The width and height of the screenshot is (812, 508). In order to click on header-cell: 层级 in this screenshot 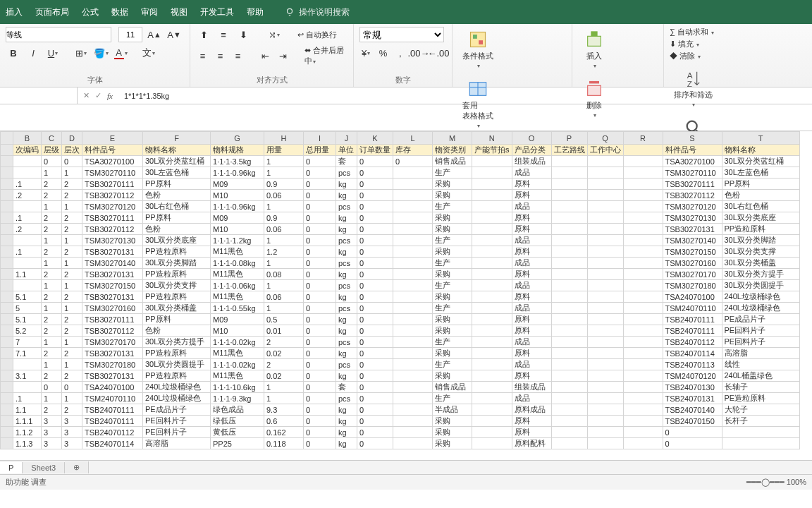, I will do `click(52, 150)`.